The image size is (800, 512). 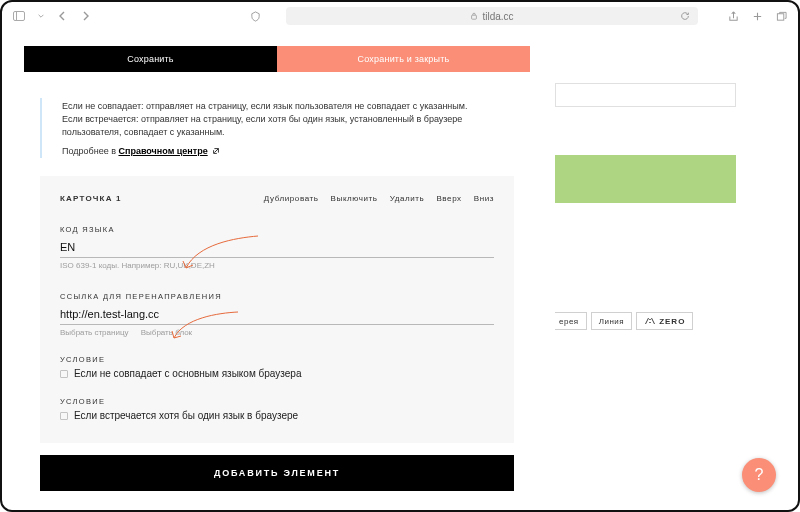 What do you see at coordinates (255, 16) in the screenshot?
I see `shield-icon` at bounding box center [255, 16].